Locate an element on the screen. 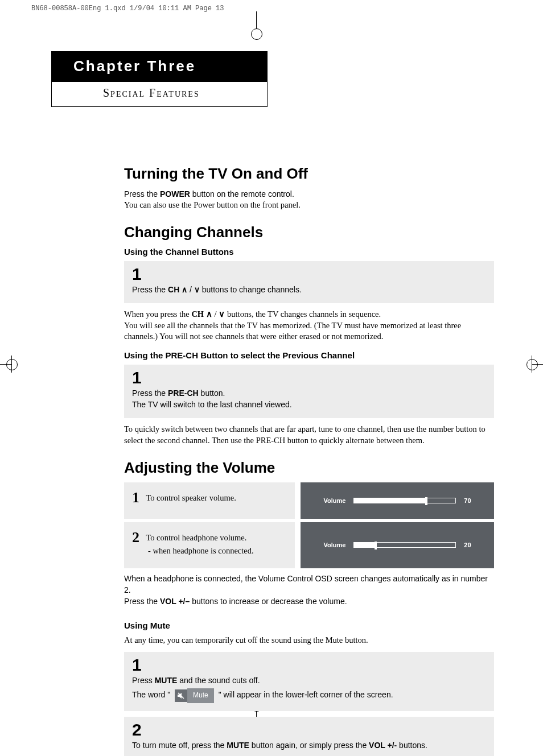 The image size is (543, 756). osd-value: 70 is located at coordinates (467, 501).